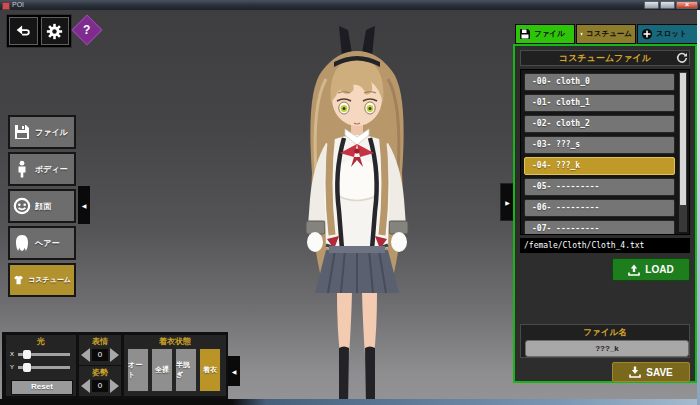 The height and width of the screenshot is (405, 700). Describe the element at coordinates (100, 355) in the screenshot. I see `expression-stepper: 0` at that location.